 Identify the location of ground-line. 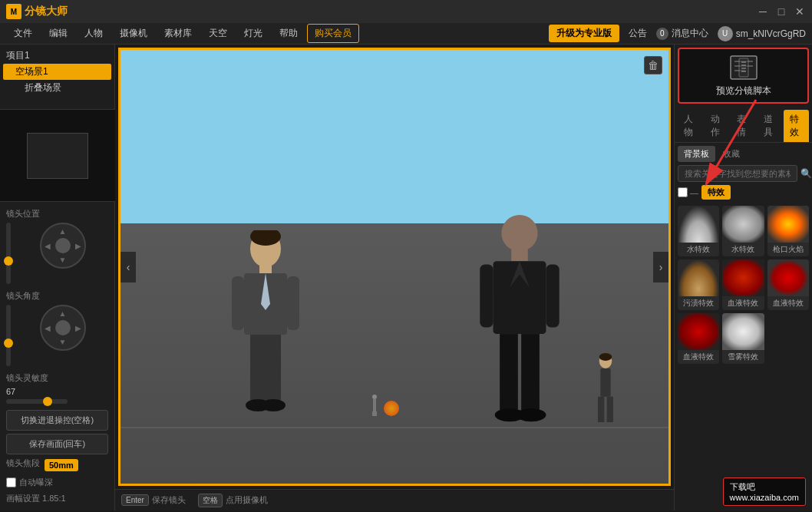
(394, 428).